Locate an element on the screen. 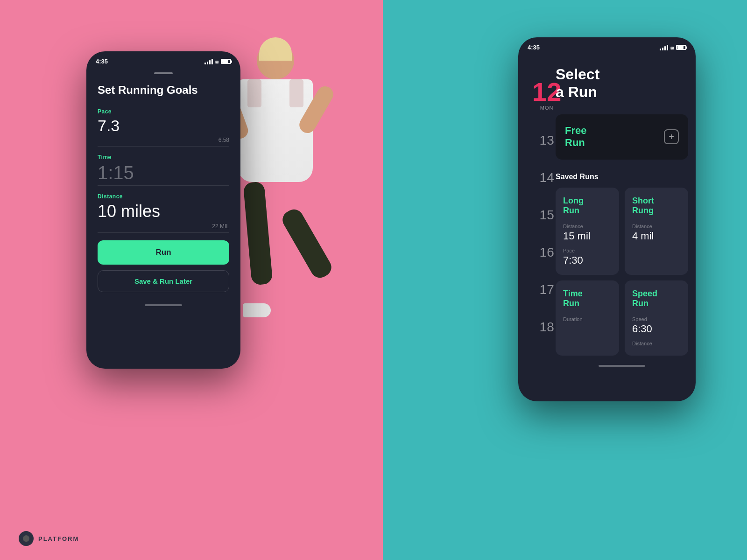  time-value: 1:15 is located at coordinates (163, 173).